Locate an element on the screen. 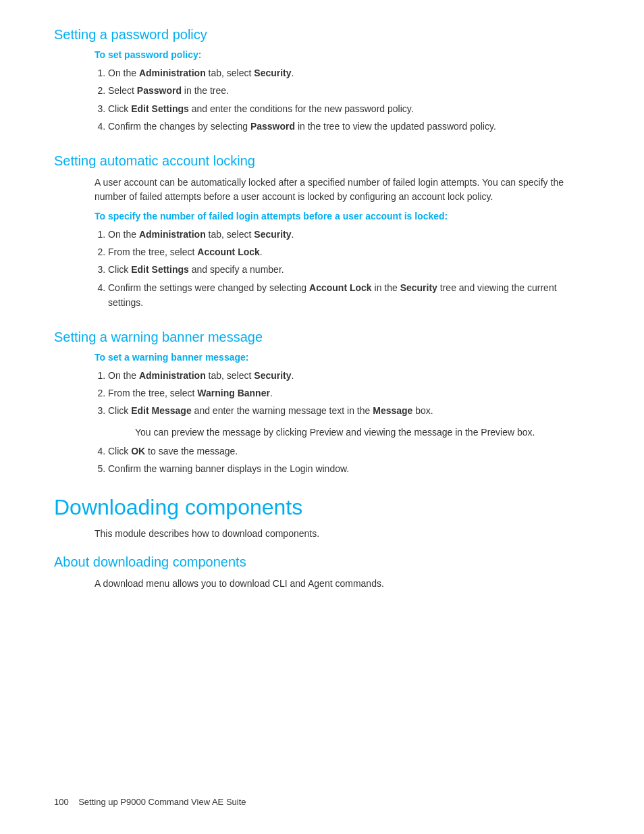 This screenshot has height=834, width=644. bold-text: Warning Banner is located at coordinates (234, 393).